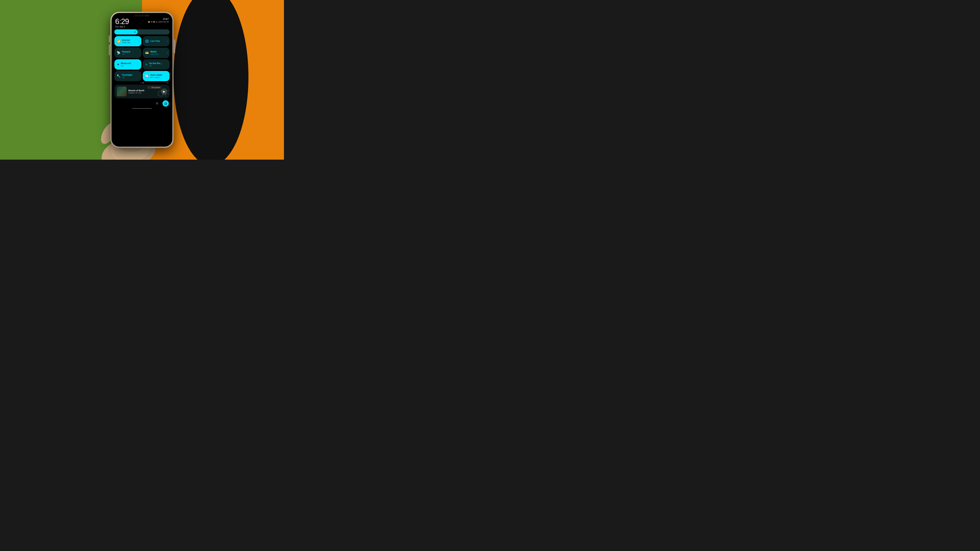 The width and height of the screenshot is (980, 551). I want to click on tile-bluetooth: ✦ Bluetooth On, so click(128, 65).